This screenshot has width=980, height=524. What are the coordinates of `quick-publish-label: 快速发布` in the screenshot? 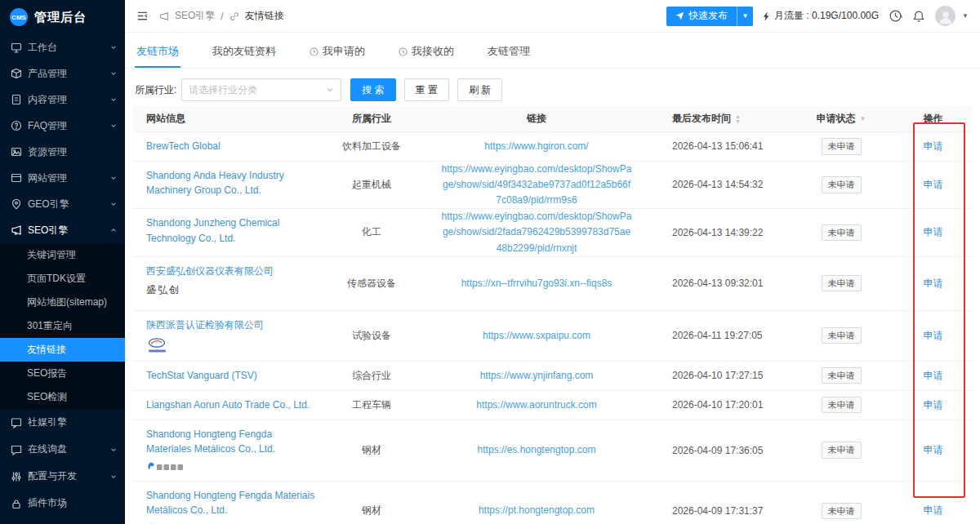 It's located at (708, 16).